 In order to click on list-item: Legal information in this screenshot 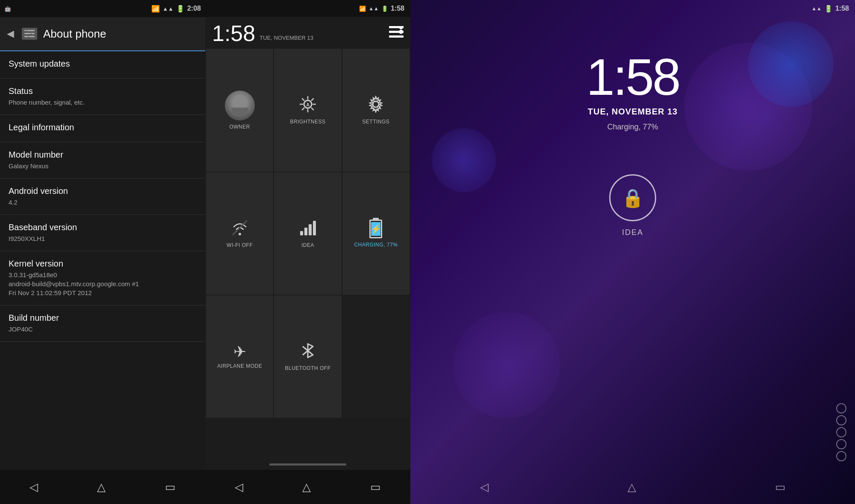, I will do `click(103, 129)`.